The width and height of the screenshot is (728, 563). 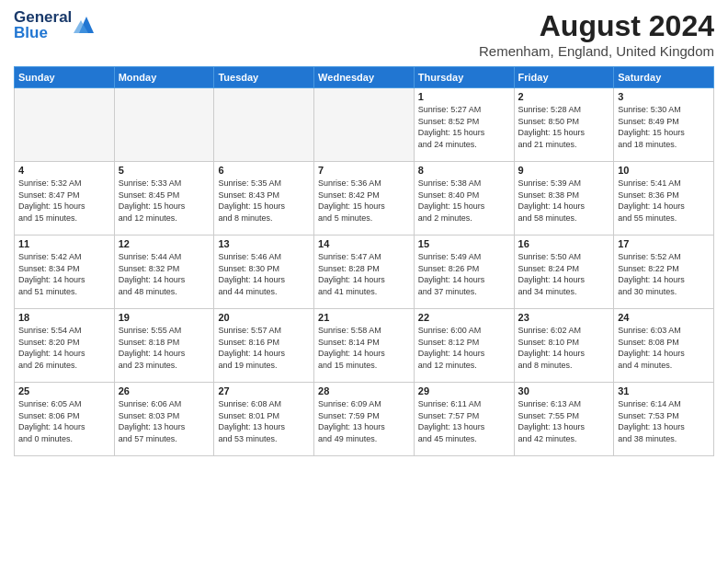 I want to click on month-year: August 2024, so click(x=597, y=26).